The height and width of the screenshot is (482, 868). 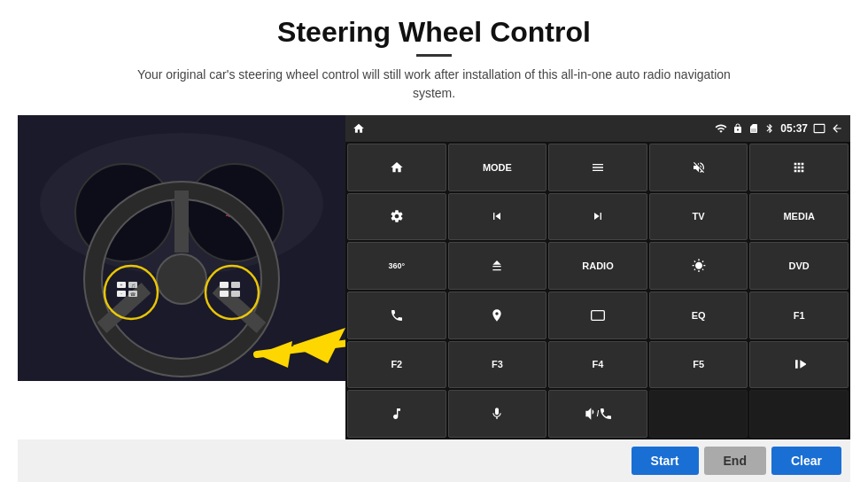 I want to click on clear-button: Clear, so click(x=806, y=461).